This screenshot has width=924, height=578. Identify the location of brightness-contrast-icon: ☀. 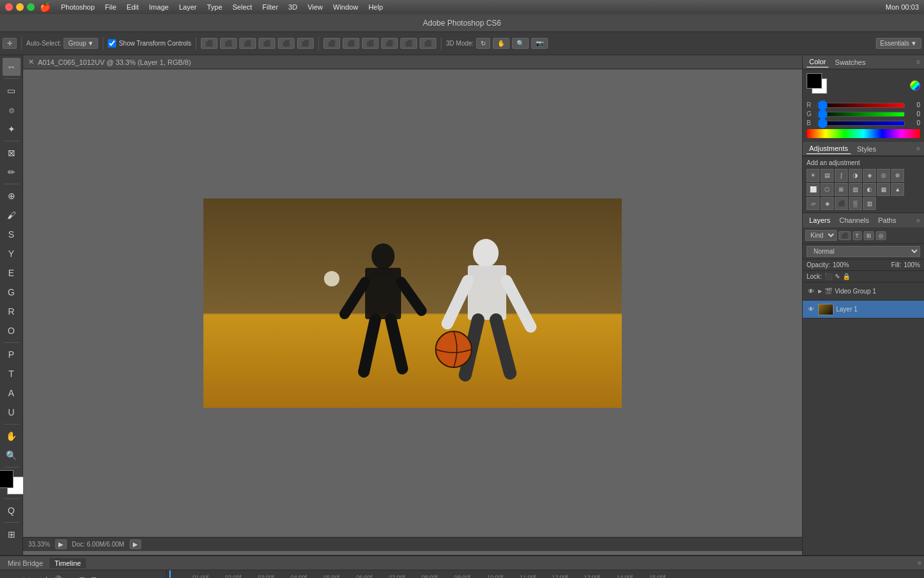
(813, 175).